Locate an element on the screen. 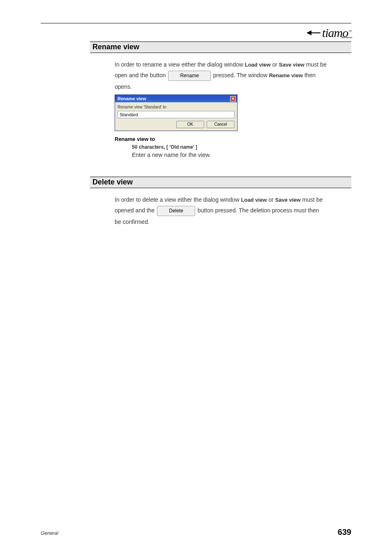 The width and height of the screenshot is (392, 555). dialog-title: Rename view is located at coordinates (132, 99).